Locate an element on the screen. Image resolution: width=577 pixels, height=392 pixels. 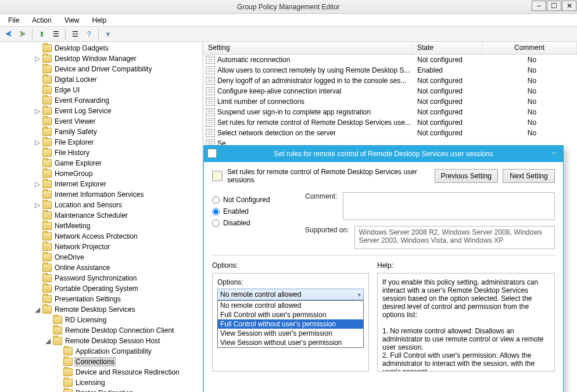
dropdown-option: Full Control without user's permission is located at coordinates (291, 324).